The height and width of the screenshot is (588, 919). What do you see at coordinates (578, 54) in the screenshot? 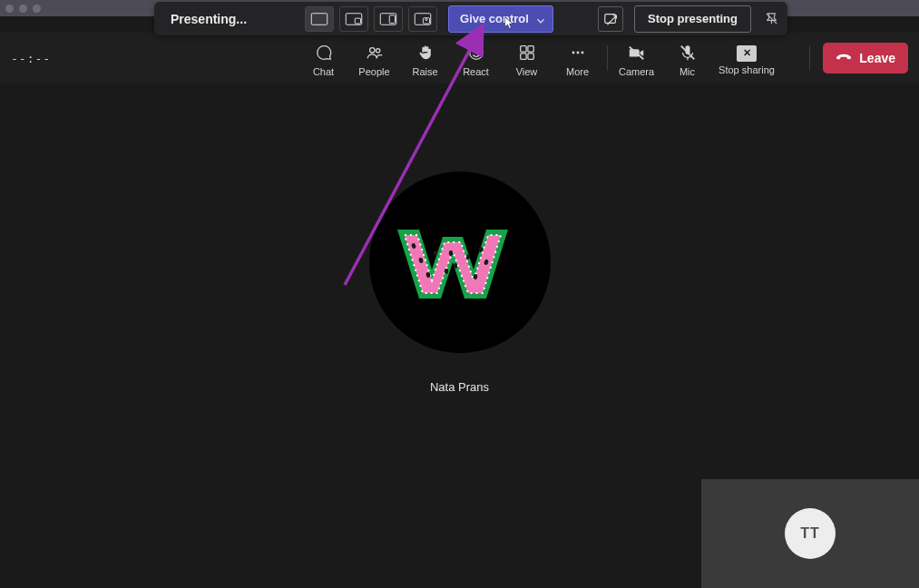
I see `ellipsis-icon` at bounding box center [578, 54].